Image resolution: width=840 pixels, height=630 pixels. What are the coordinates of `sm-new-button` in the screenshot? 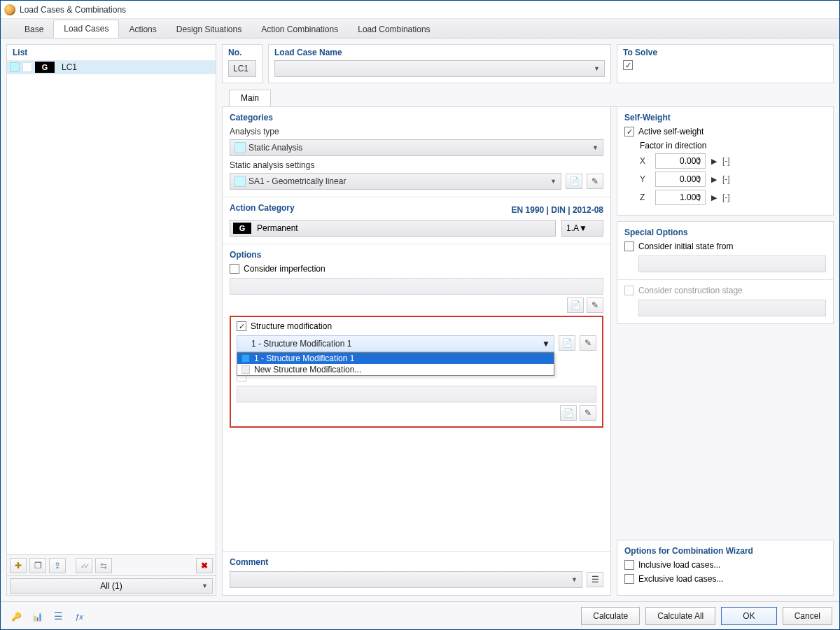 It's located at (567, 343).